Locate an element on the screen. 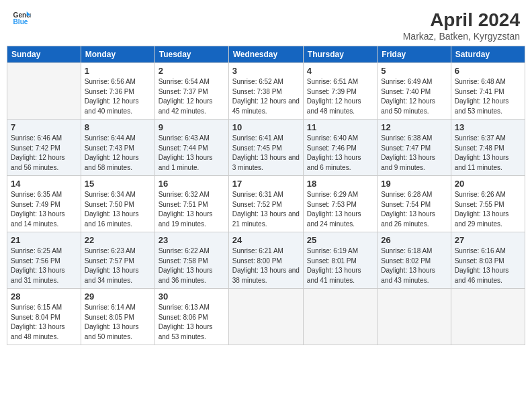  subtitle: Markaz, Batken, Kyrgyzstan is located at coordinates (461, 36).